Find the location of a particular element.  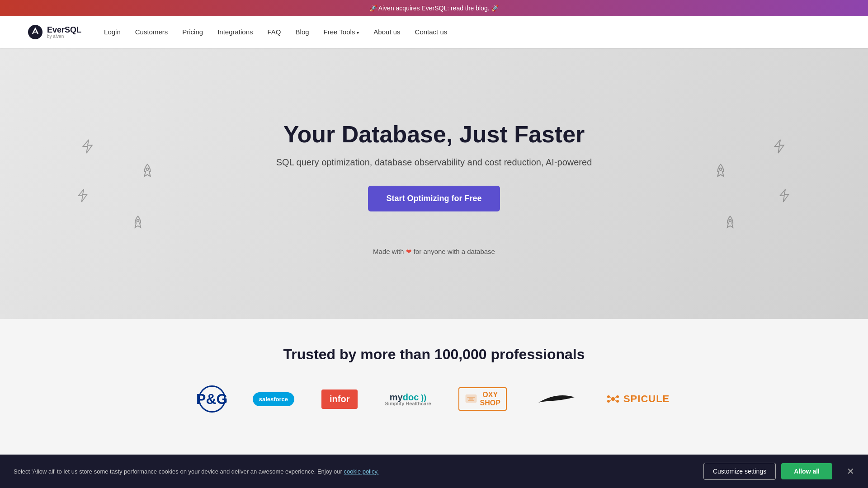

hero-subtitle: SQL query optimization, database observa… is located at coordinates (434, 163).